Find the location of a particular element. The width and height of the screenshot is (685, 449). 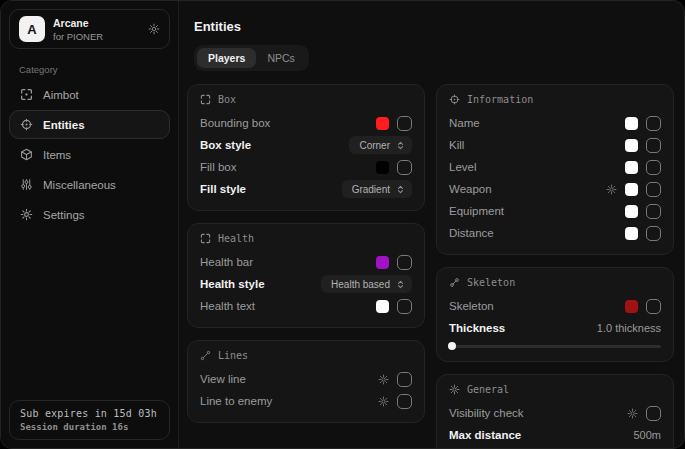

sidebar-item-label: Miscellaneous is located at coordinates (80, 185).